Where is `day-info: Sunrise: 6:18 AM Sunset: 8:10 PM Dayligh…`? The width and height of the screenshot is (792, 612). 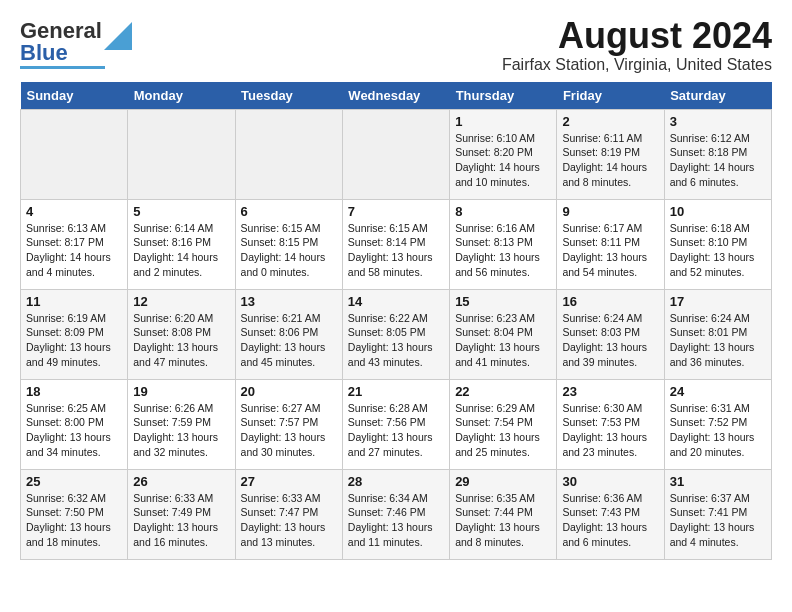
day-info: Sunrise: 6:18 AM Sunset: 8:10 PM Dayligh… is located at coordinates (718, 250).